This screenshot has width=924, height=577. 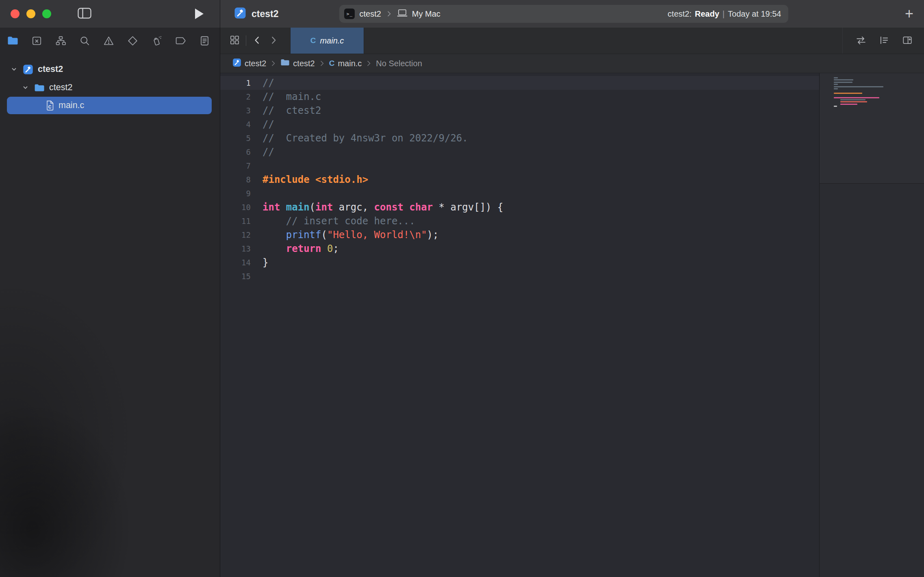 I want to click on symbol-navigator-button, so click(x=61, y=41).